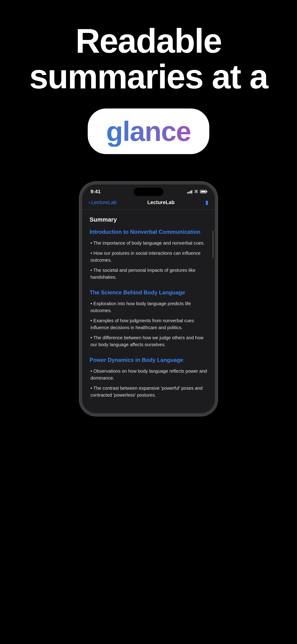  What do you see at coordinates (161, 202) in the screenshot?
I see `nav-title: LectureLab` at bounding box center [161, 202].